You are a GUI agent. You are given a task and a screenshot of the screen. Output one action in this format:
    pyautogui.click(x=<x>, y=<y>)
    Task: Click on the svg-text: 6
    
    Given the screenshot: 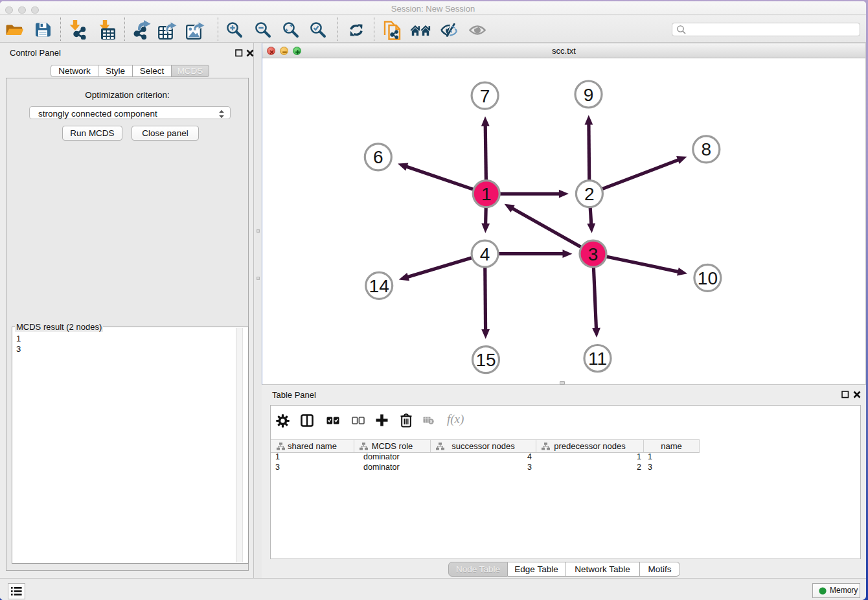 What is the action you would take?
    pyautogui.click(x=378, y=157)
    